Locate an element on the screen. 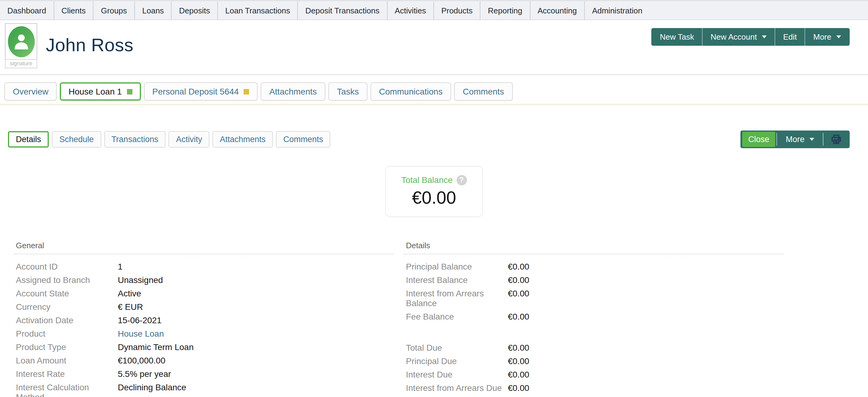  field-value: Active is located at coordinates (129, 294).